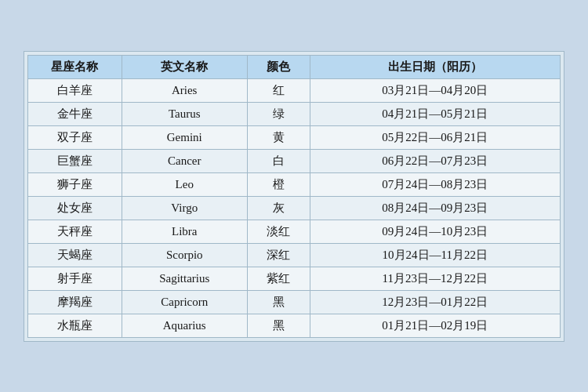 The image size is (588, 392). I want to click on cell-date: 01月21日—02月19日, so click(434, 325).